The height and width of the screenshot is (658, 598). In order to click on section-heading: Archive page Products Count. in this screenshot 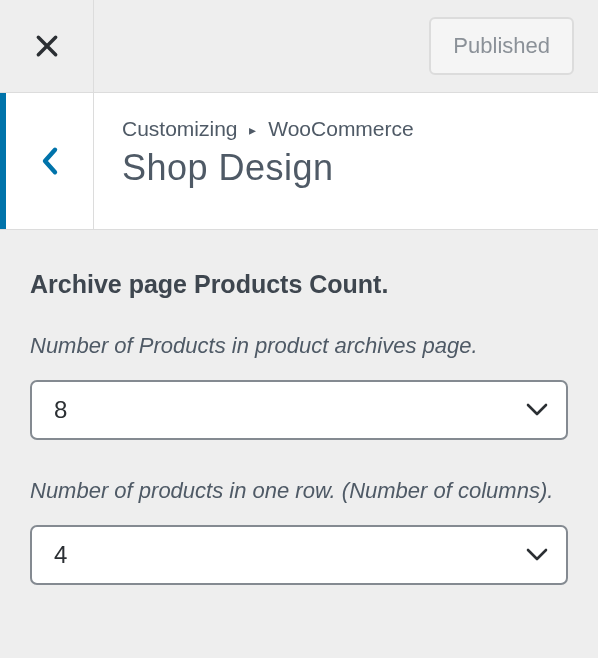, I will do `click(299, 284)`.